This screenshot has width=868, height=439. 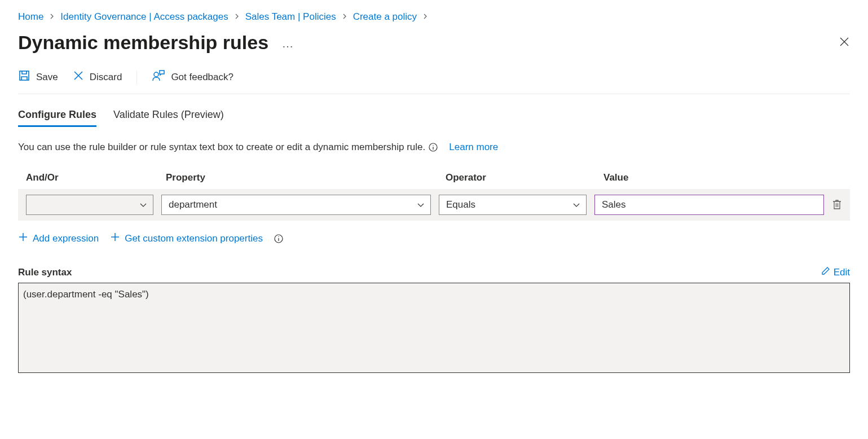 What do you see at coordinates (90, 205) in the screenshot?
I see `andor-select` at bounding box center [90, 205].